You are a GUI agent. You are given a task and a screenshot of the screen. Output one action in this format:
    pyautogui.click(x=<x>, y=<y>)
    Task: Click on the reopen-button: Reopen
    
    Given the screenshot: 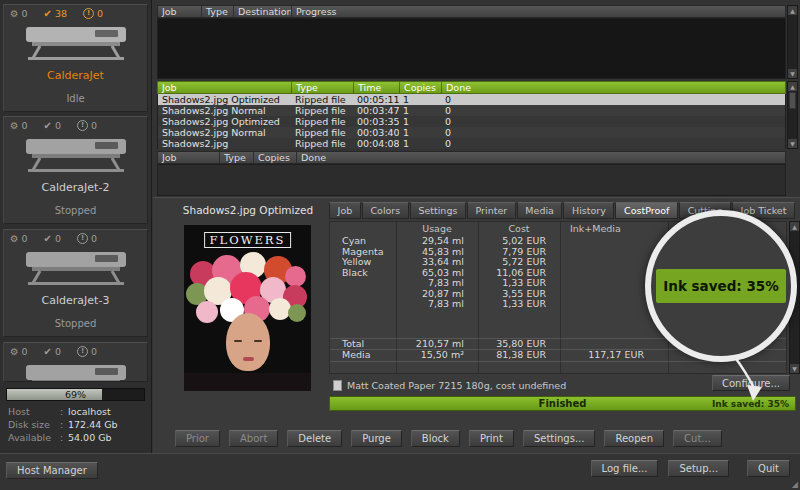 What is the action you would take?
    pyautogui.click(x=634, y=438)
    